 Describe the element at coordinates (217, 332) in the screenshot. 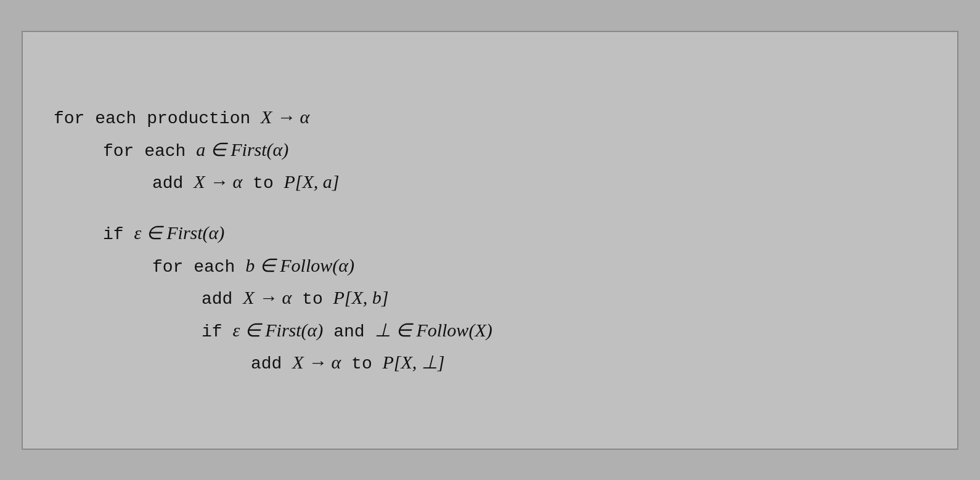

I see `keyword-if-2: if` at that location.